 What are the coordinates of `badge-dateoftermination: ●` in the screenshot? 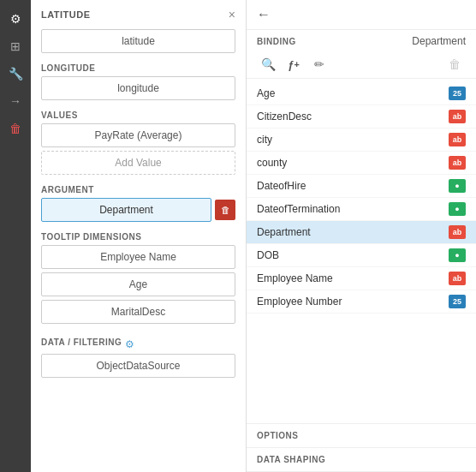 It's located at (457, 209).